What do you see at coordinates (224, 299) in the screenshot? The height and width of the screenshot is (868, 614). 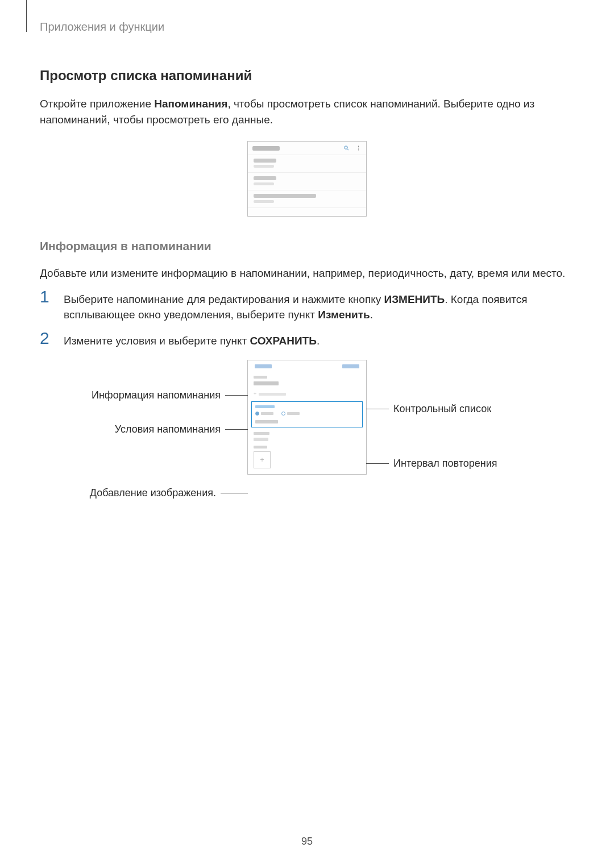 I see `step1-text-1: Выберите напоминание для редактирования …` at bounding box center [224, 299].